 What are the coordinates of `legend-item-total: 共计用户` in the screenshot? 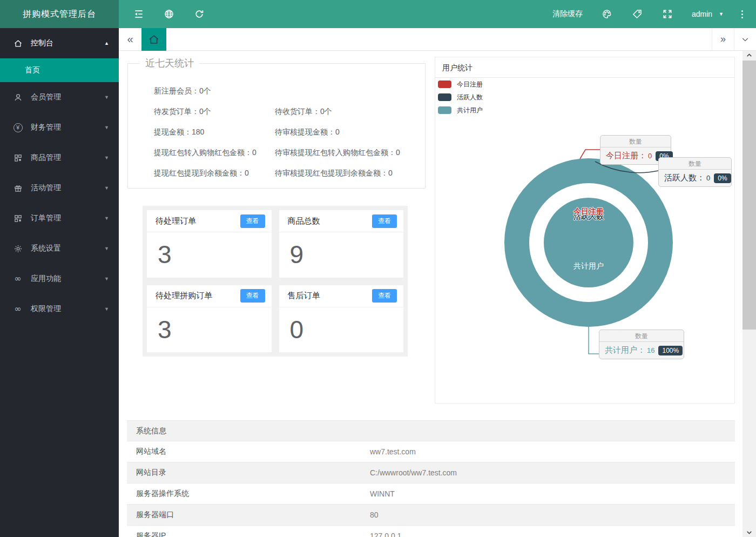 It's located at (585, 110).